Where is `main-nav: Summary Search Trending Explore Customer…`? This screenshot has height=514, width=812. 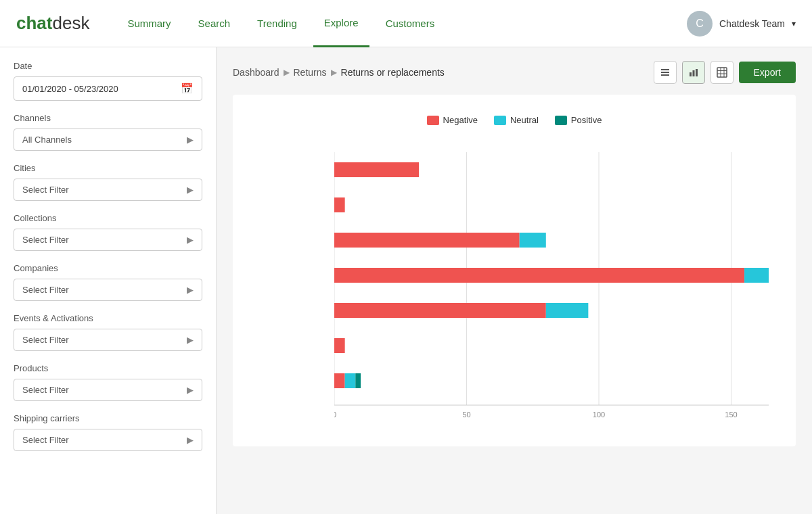 main-nav: Summary Search Trending Explore Customer… is located at coordinates (402, 24).